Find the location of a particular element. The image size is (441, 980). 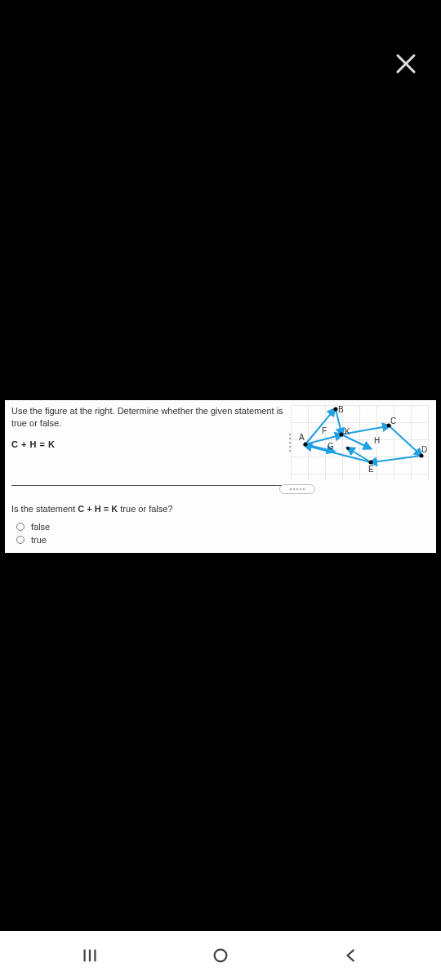

vector-figure: A B K C D E F G H is located at coordinates (360, 443).